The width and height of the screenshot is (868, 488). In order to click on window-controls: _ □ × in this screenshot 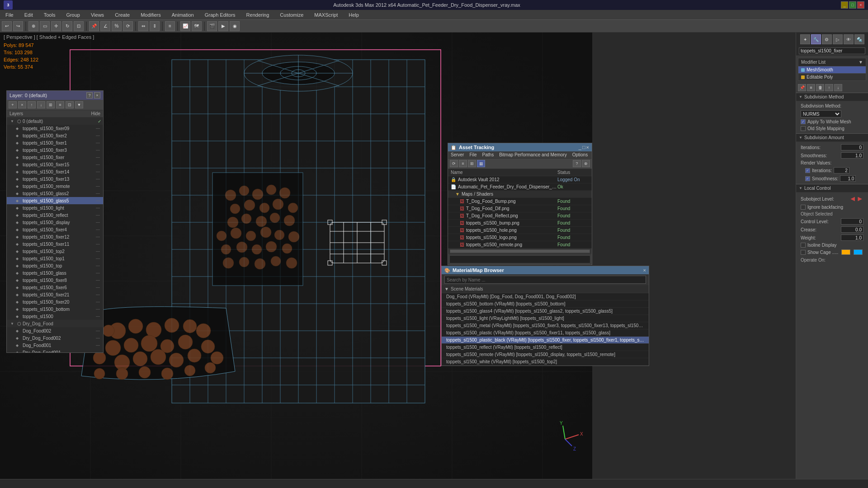, I will do `click(853, 5)`.